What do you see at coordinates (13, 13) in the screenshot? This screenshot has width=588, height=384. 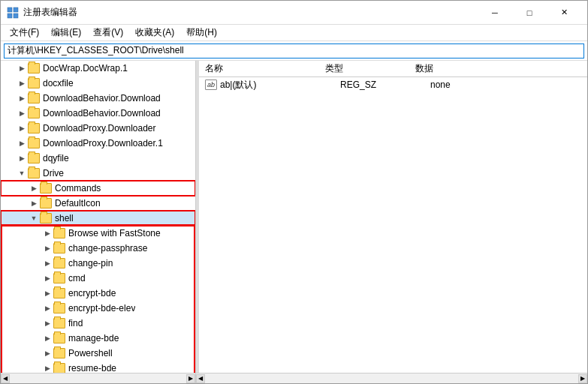 I see `regedit-icon` at bounding box center [13, 13].